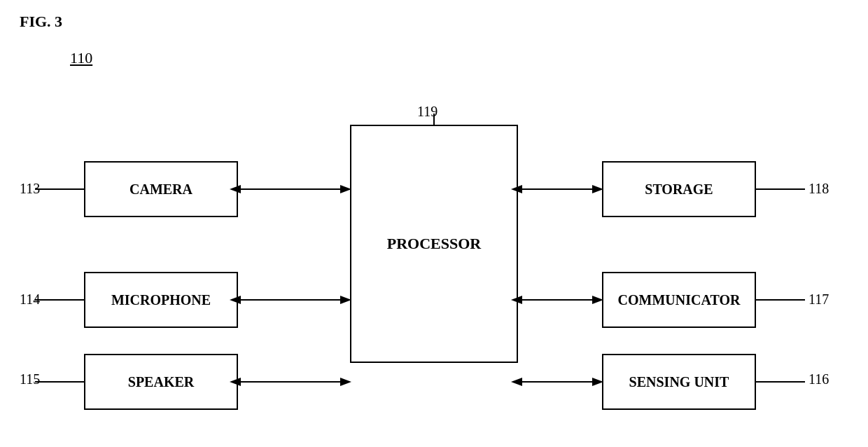 The width and height of the screenshot is (868, 447). I want to click on ref-115: 115, so click(29, 380).